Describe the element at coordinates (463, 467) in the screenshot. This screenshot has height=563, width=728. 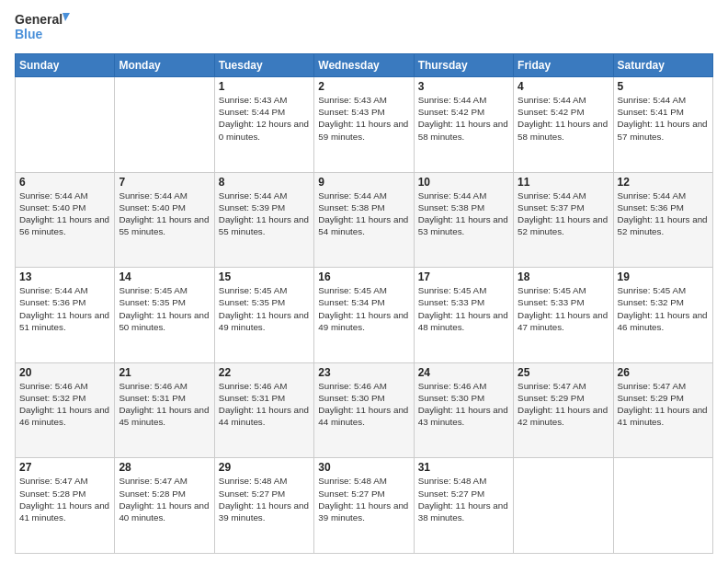
I see `day-number: 31` at that location.